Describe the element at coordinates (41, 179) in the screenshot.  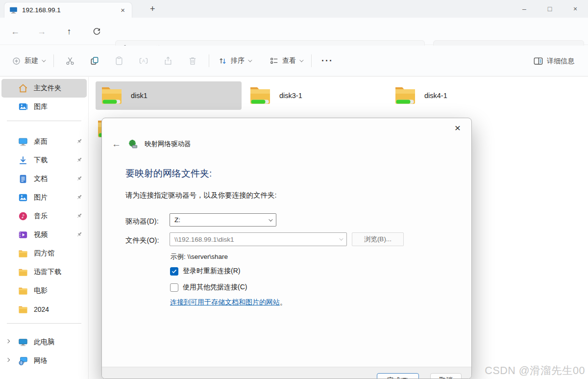
I see `sidebar-item-label: 文档` at that location.